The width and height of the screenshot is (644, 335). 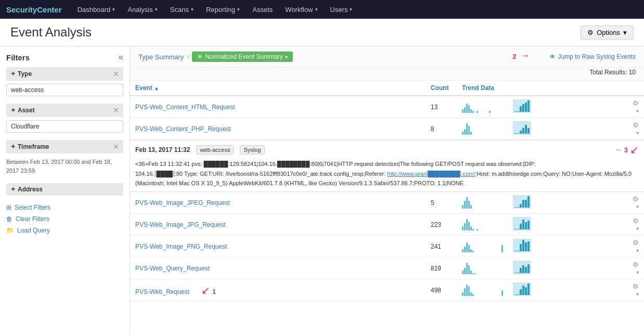 I want to click on event-count-cell: 241, so click(x=441, y=247).